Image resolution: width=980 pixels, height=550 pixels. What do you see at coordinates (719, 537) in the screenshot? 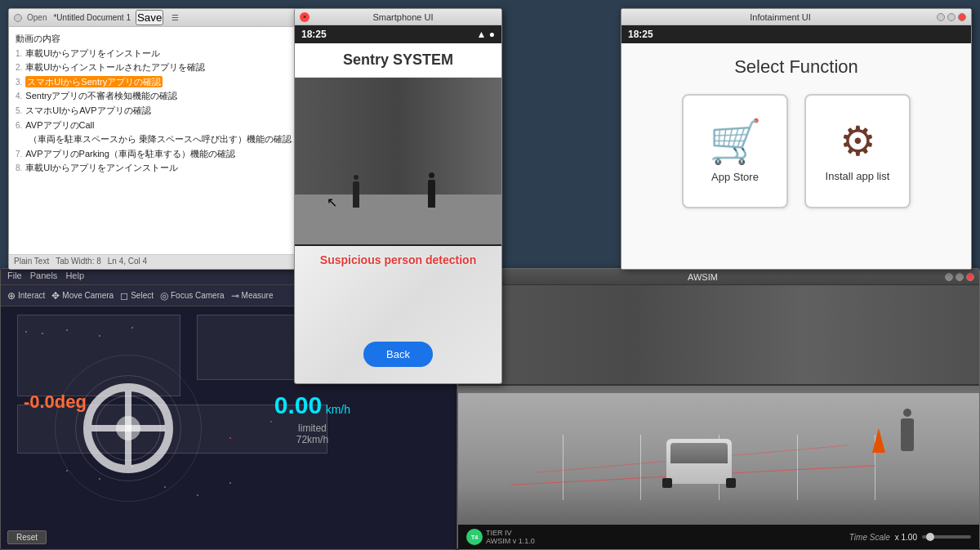
I see `awsim-bottom-bar: T4 TIER IV AWSIM v 1.1.0 Time Scale x 1.…` at bounding box center [719, 537].